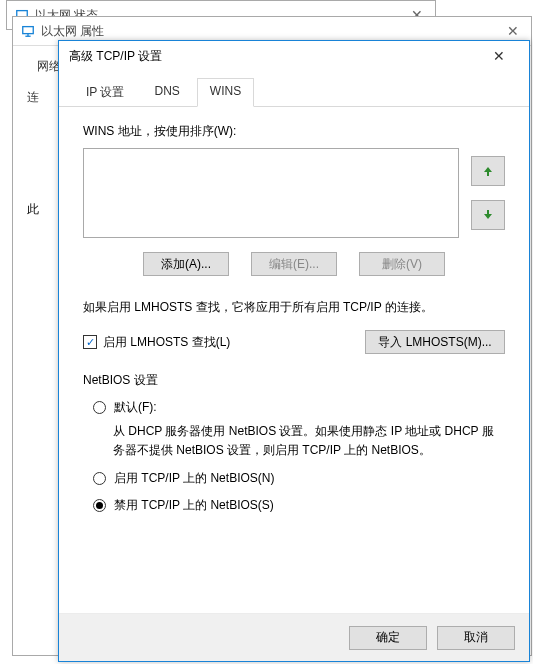  Describe the element at coordinates (309, 441) in the screenshot. I see `radio-default-desc: 从 DHCP 服务器使用 NetBIOS 设置。如果使用静态 IP 地址或 DH…` at that location.